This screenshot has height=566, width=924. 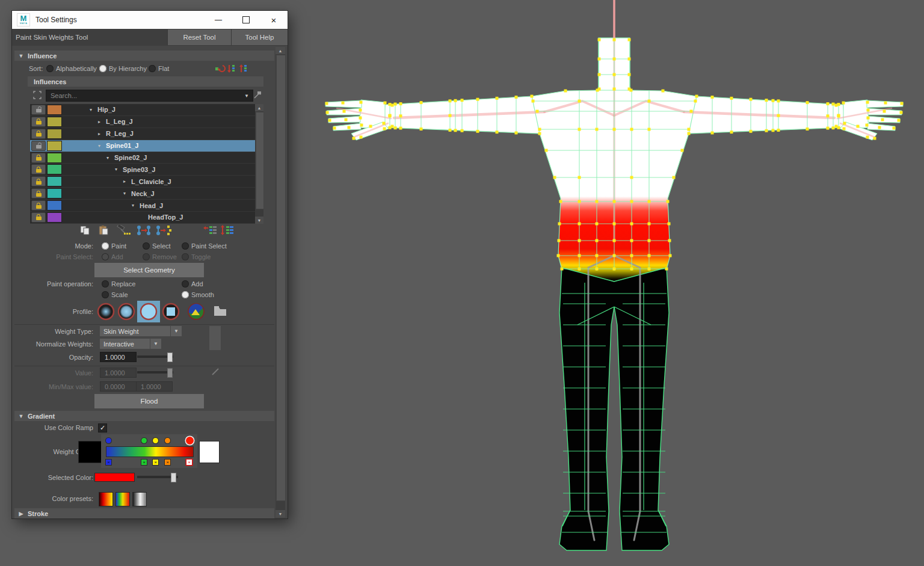 I want to click on ramp-delete-red-selected: ×, so click(x=189, y=462).